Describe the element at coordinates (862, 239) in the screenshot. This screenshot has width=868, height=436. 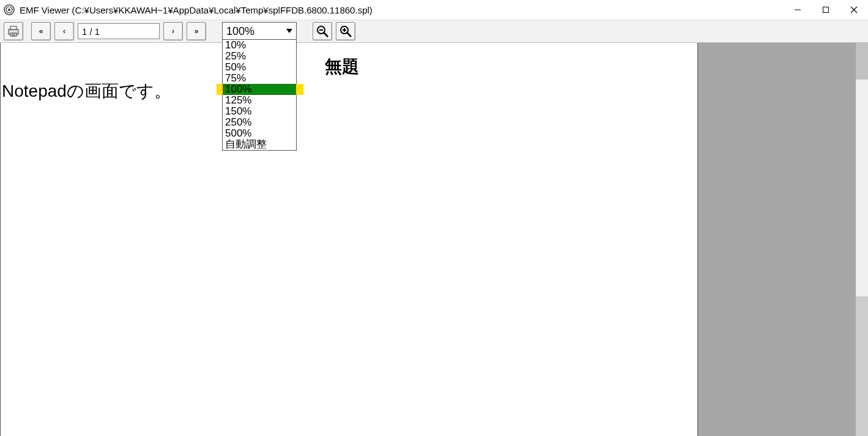
I see `vertical-scrollbar` at that location.